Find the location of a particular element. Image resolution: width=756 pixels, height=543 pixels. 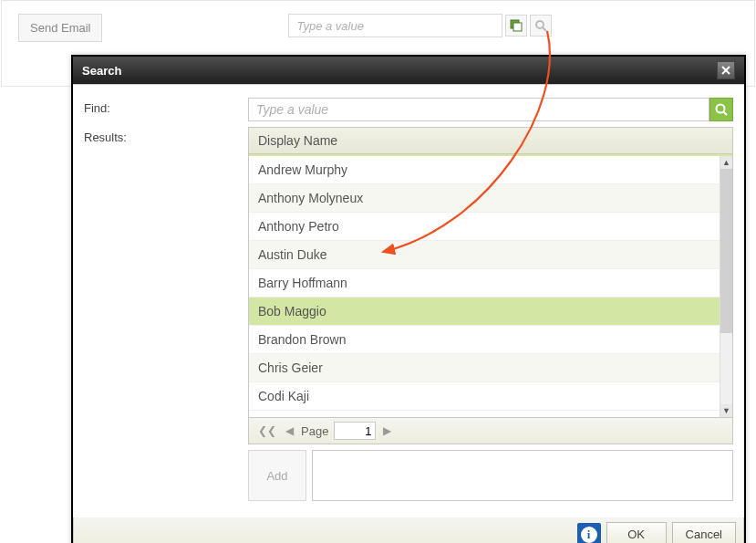

table-row: Barry Hoffmann is located at coordinates (484, 283).